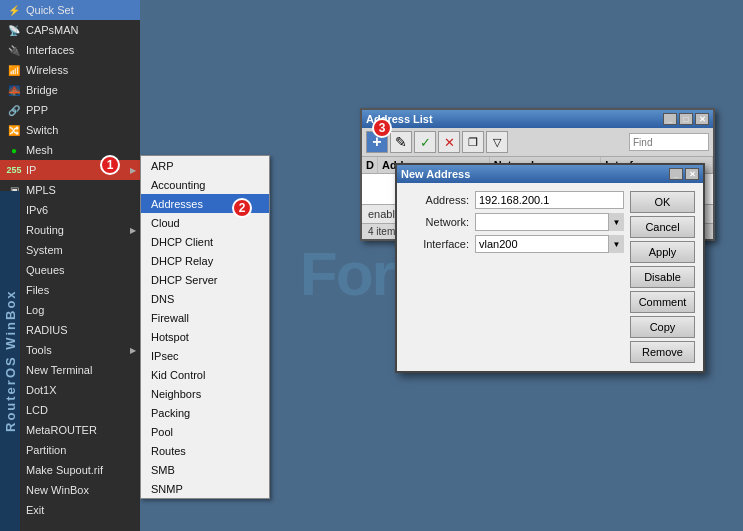 The image size is (743, 531). I want to click on submenu-hotspot: Hotspot, so click(205, 336).